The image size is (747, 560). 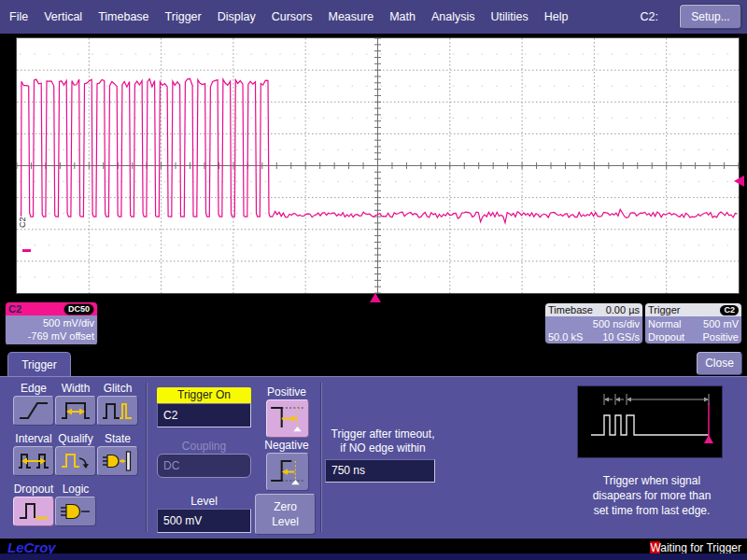 What do you see at coordinates (696, 548) in the screenshot?
I see `trigger-status-text: Waiting for Trigger` at bounding box center [696, 548].